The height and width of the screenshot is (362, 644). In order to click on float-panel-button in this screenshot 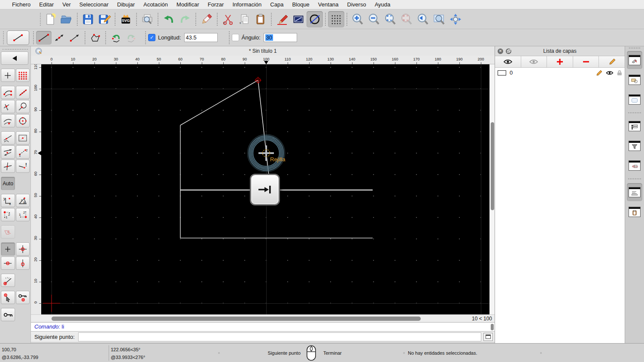, I will do `click(508, 51)`.